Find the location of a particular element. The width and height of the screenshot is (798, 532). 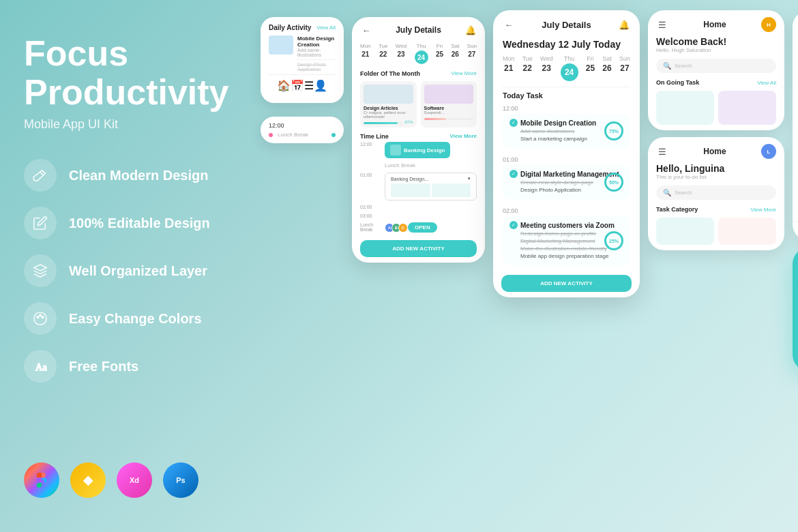

ongoing-header: On Going Task View All is located at coordinates (716, 82).